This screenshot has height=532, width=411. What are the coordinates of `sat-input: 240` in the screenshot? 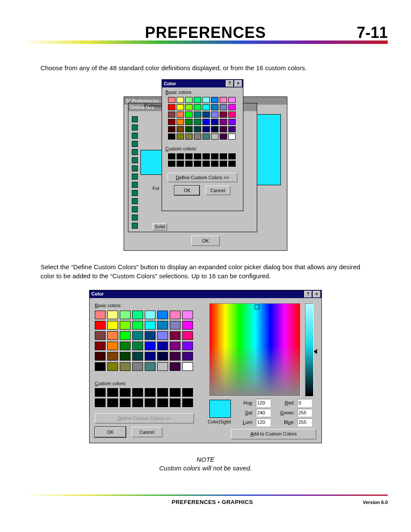 It's located at (263, 413).